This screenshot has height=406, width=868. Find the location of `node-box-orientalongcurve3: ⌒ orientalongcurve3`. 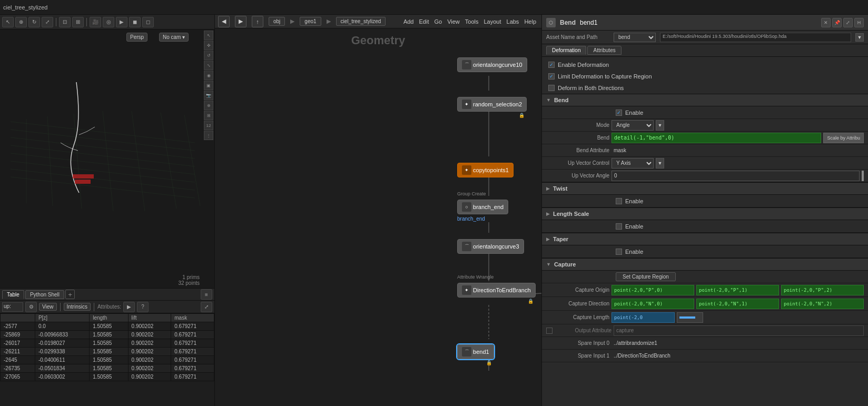

node-box-orientalongcurve3: ⌒ orientalongcurve3 is located at coordinates (491, 246).